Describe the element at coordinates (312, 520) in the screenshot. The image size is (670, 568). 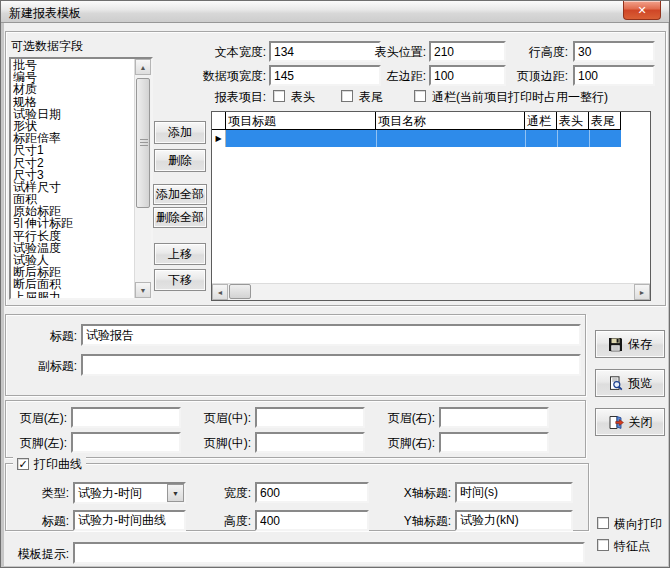
I see `curve-height-input` at that location.